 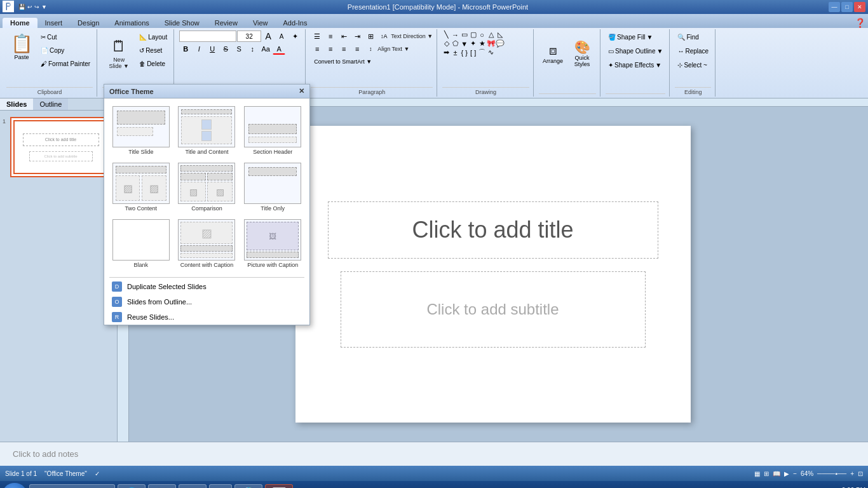 What do you see at coordinates (482, 52) in the screenshot?
I see `shape-arc: ⌒` at bounding box center [482, 52].